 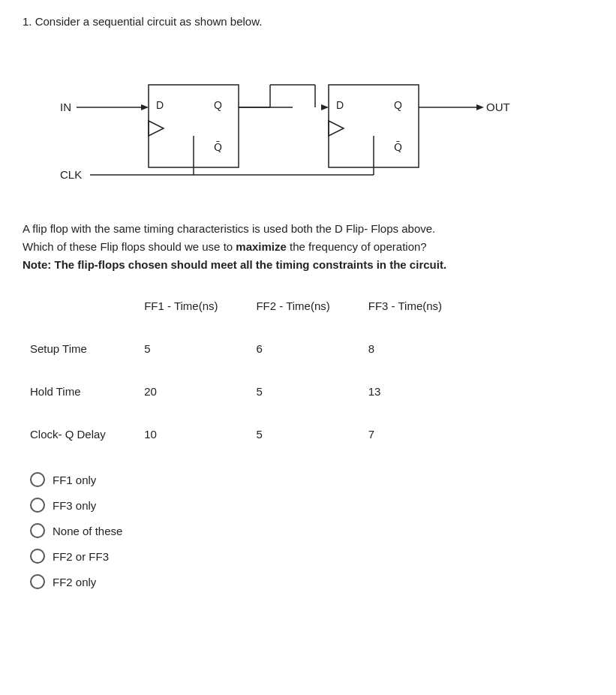 What do you see at coordinates (255, 348) in the screenshot?
I see `table-row-setup: Setup Time 5 6 8` at bounding box center [255, 348].